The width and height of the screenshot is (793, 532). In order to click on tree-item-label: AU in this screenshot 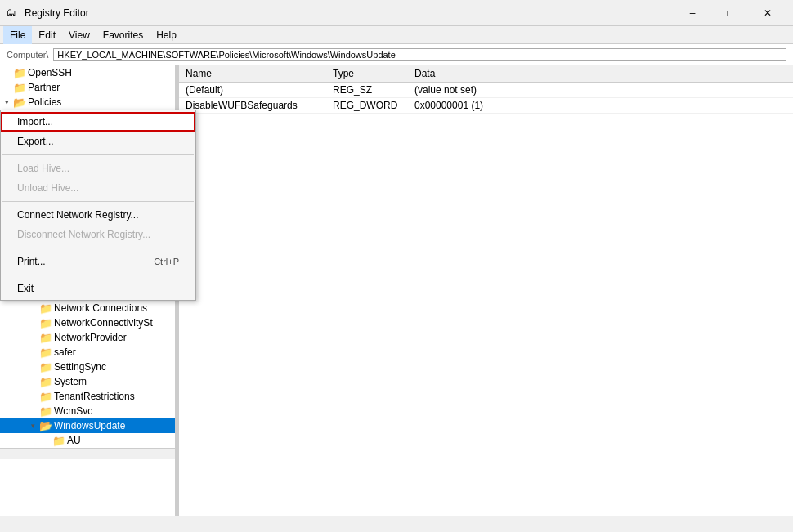, I will do `click(74, 440)`.